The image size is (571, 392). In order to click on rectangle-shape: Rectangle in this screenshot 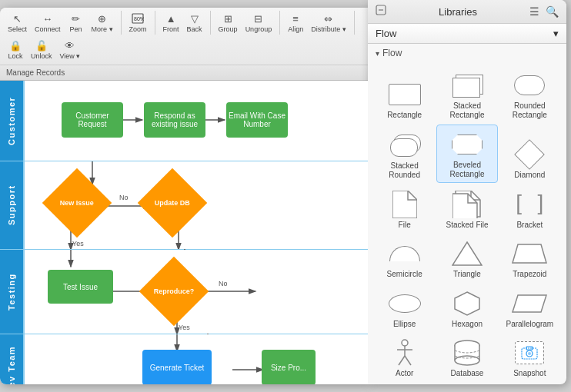, I will do `click(405, 94)`.